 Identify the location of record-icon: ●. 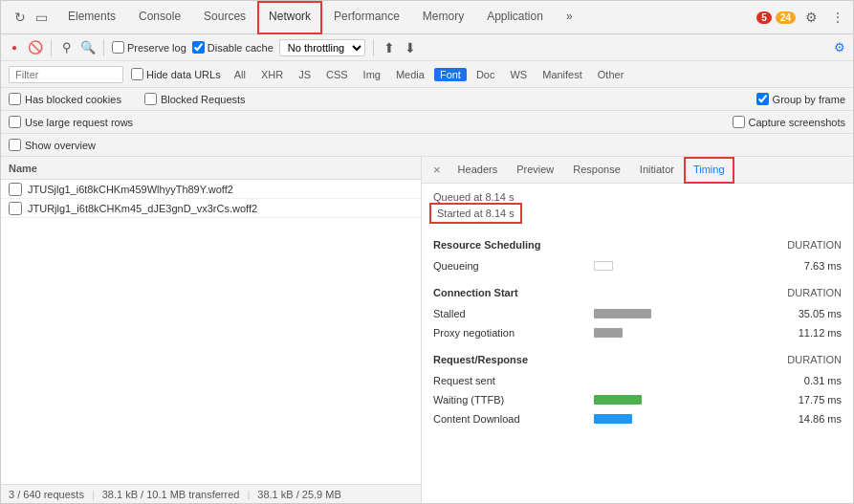
(14, 48).